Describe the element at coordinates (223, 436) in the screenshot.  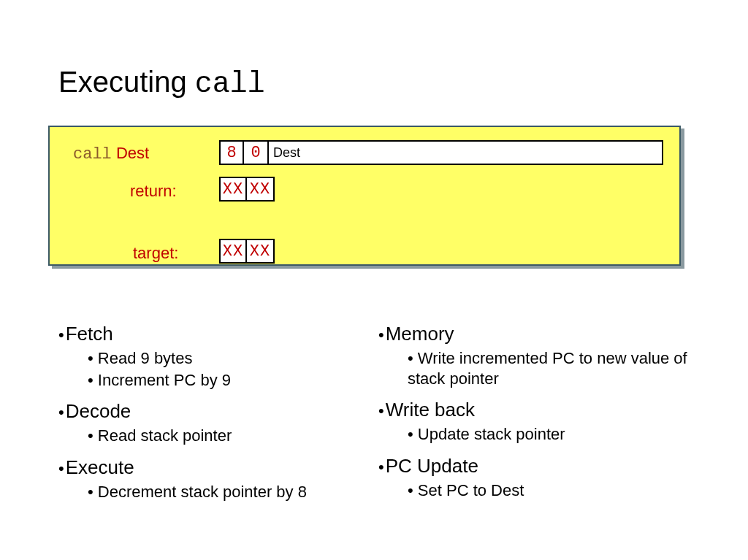
I see `decode-item-1: Read stack pointer` at that location.